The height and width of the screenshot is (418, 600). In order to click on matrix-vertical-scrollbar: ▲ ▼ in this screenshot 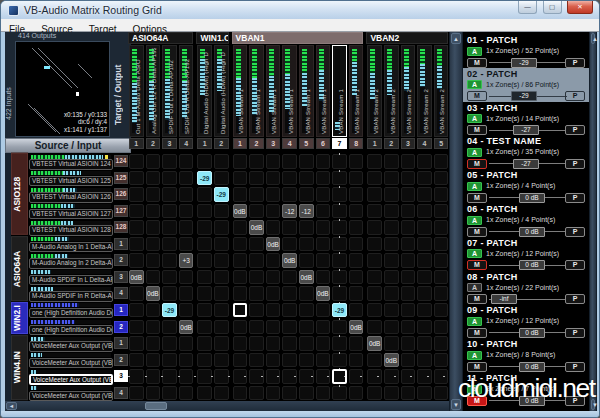, I will do `click(456, 222)`.